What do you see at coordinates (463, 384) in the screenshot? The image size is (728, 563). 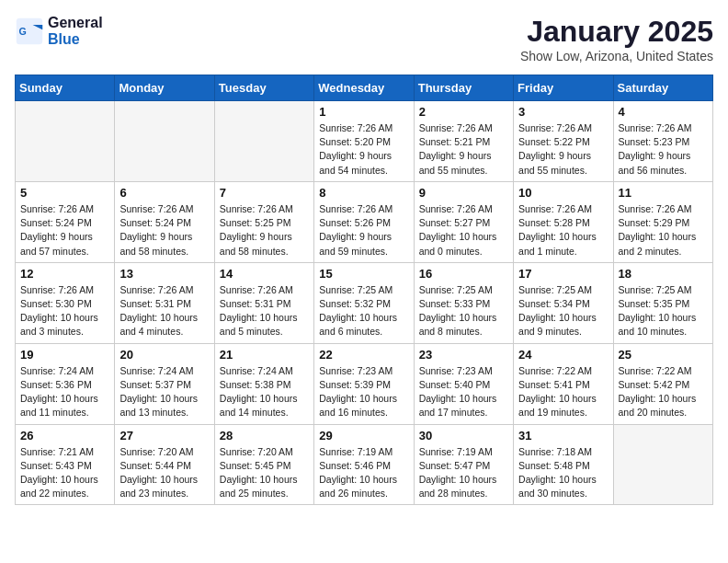 I see `table-row: 23Sunrise: 7:23 AM Sunset: 5:40 PM Dayli…` at bounding box center [463, 384].